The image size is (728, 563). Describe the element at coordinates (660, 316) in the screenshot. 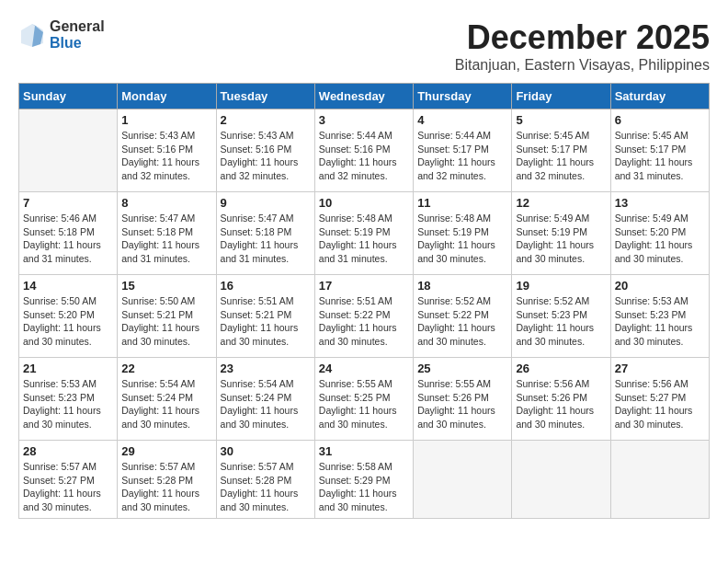

I see `calendar-day-cell: 20Sunrise: 5:53 AMSunset: 5:23 PMDayligh…` at that location.